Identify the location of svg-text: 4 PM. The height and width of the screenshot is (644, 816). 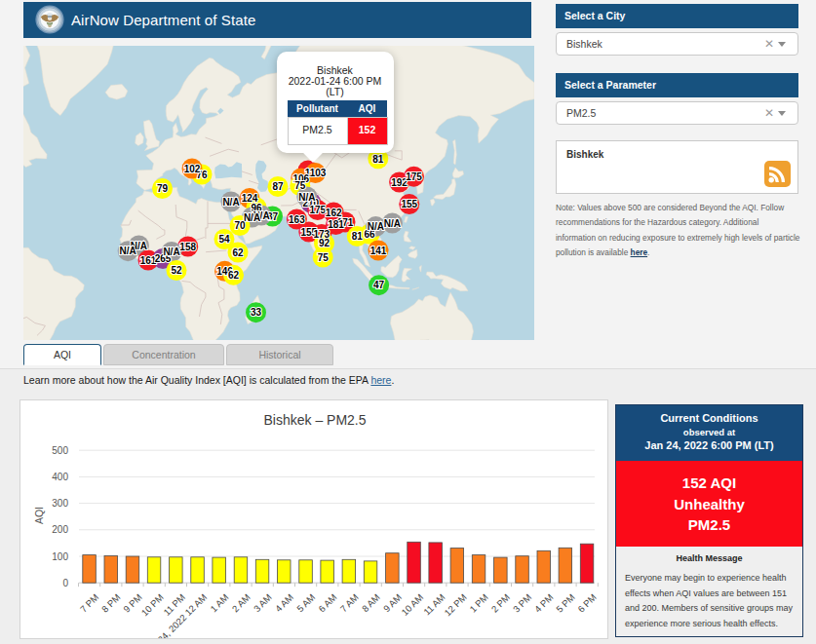
(544, 603).